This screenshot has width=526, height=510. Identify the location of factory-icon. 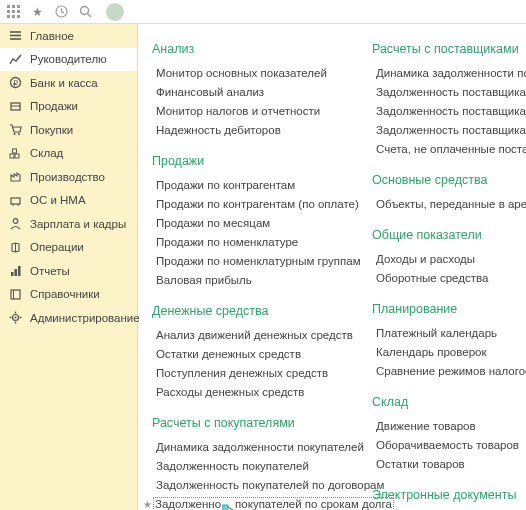
(15, 177).